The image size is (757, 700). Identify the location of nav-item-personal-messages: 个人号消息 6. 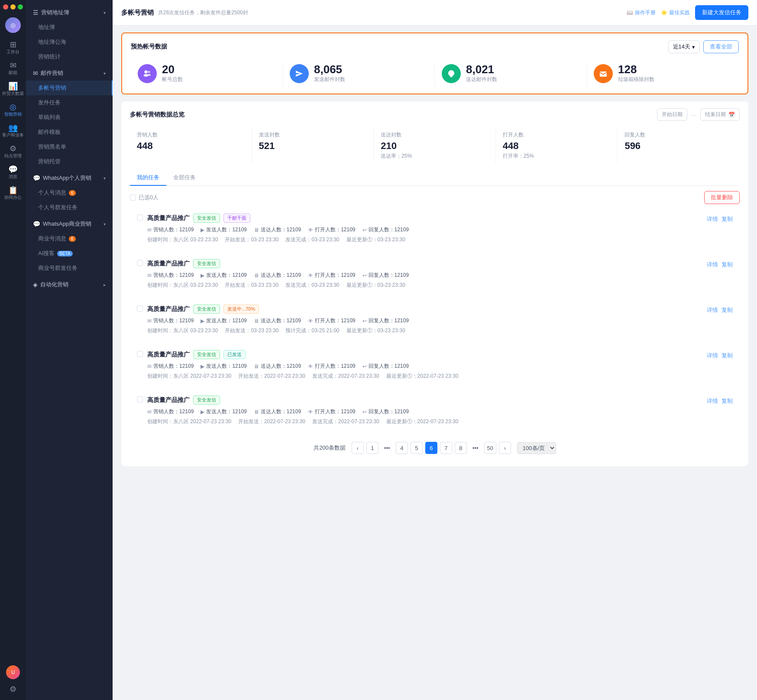
(69, 193).